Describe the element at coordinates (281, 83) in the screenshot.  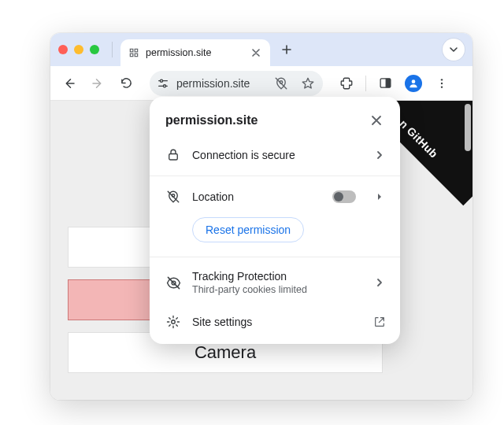
I see `location-blocked-indicator` at that location.